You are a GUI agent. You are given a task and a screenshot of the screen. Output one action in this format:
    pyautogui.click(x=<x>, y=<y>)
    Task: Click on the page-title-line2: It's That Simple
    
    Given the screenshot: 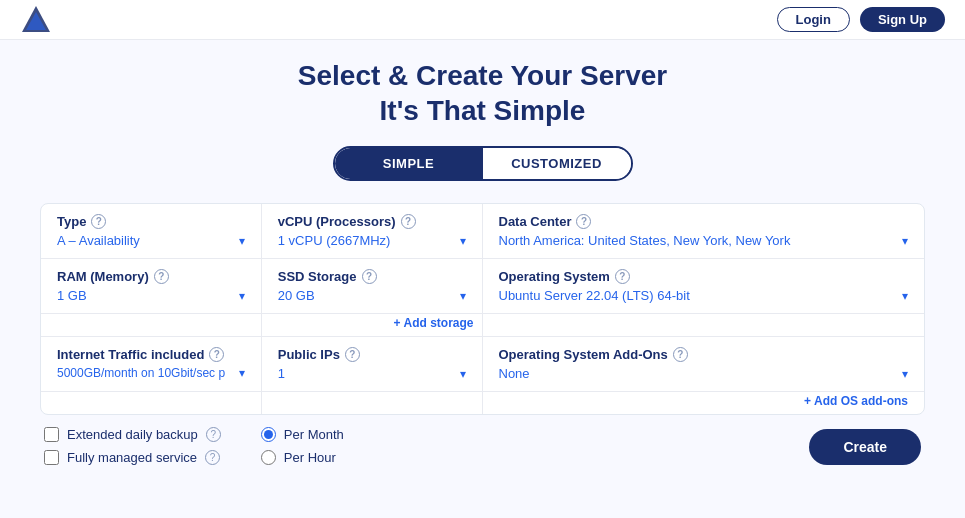 What is the action you would take?
    pyautogui.click(x=482, y=110)
    